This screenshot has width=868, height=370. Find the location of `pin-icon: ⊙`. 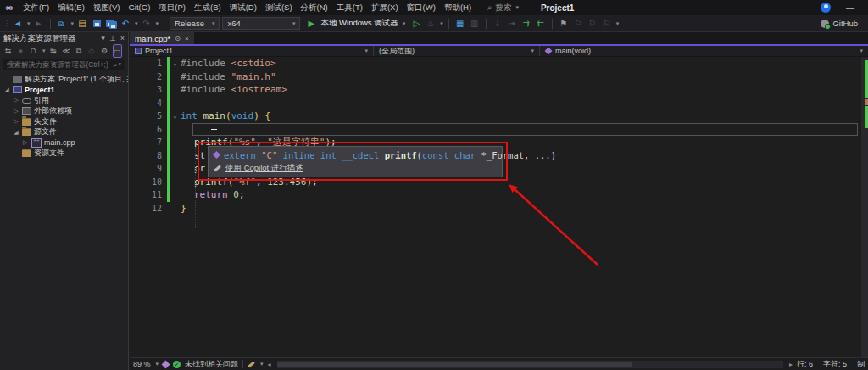

pin-icon: ⊙ is located at coordinates (178, 39).